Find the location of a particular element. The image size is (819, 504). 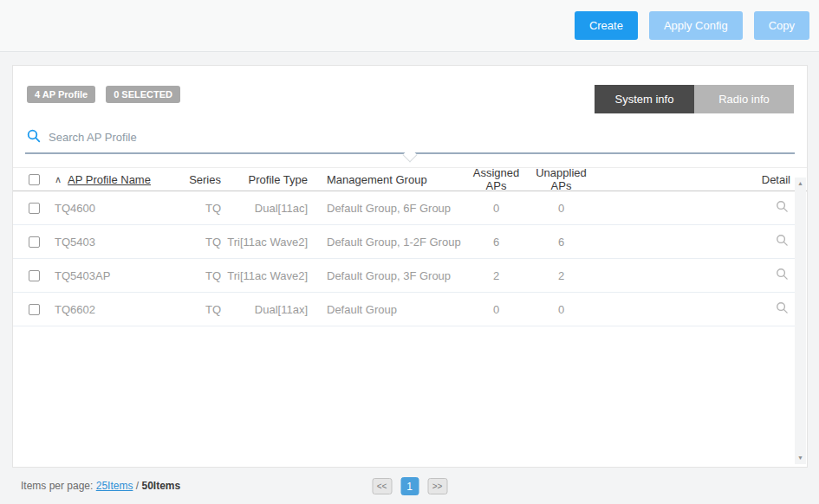

column-header-assigned-aps: Assigned APs is located at coordinates (496, 179).